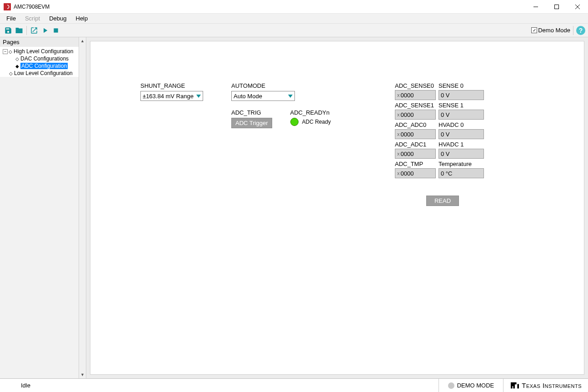 The height and width of the screenshot is (392, 588). What do you see at coordinates (476, 386) in the screenshot?
I see `connection-mode-text: DEMO MODE` at bounding box center [476, 386].